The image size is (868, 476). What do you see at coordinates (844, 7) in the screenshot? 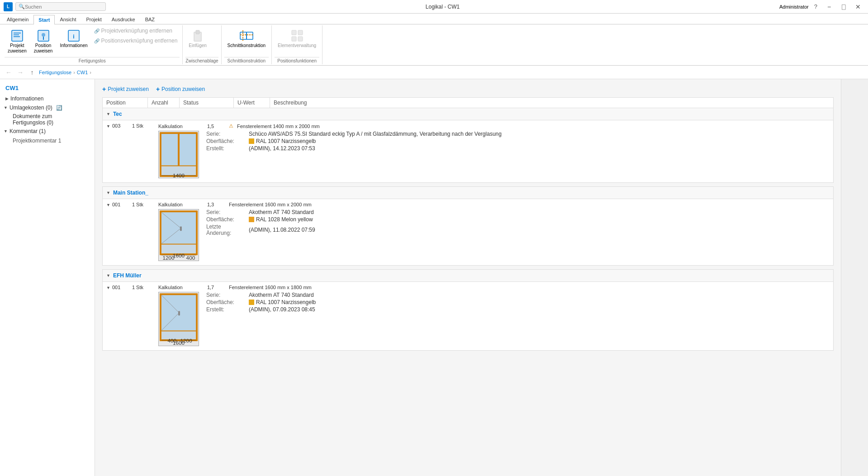
I see `restore-button: ⎕` at bounding box center [844, 7].